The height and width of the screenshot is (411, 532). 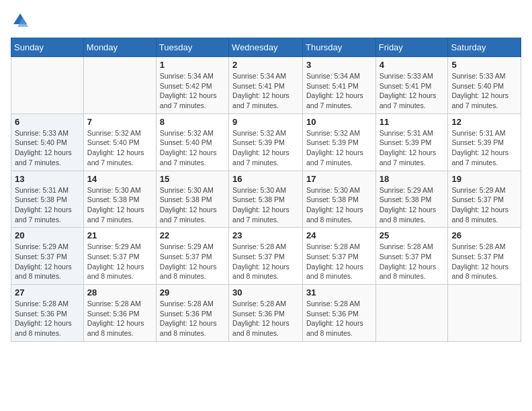 I want to click on calendar-cell: 8Sunrise: 5:32 AM Sunset: 5:40 PM Daylig…, so click(x=192, y=142).